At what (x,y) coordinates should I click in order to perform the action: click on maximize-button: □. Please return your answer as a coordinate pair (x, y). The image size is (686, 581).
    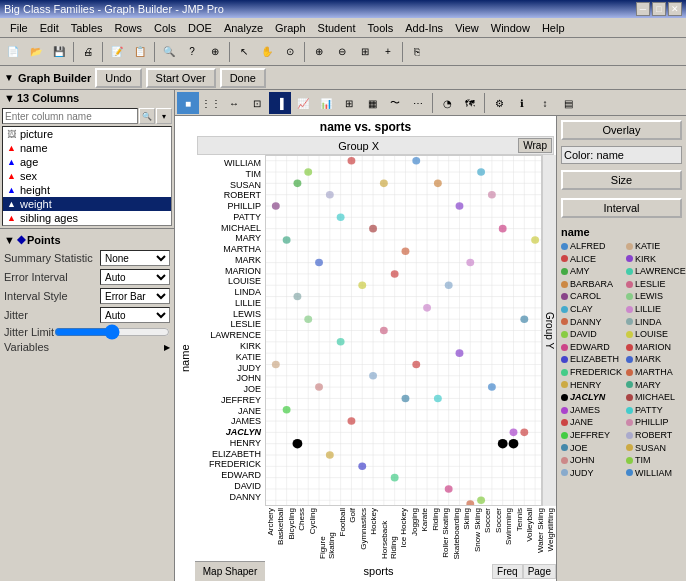
    Looking at the image, I should click on (659, 9).